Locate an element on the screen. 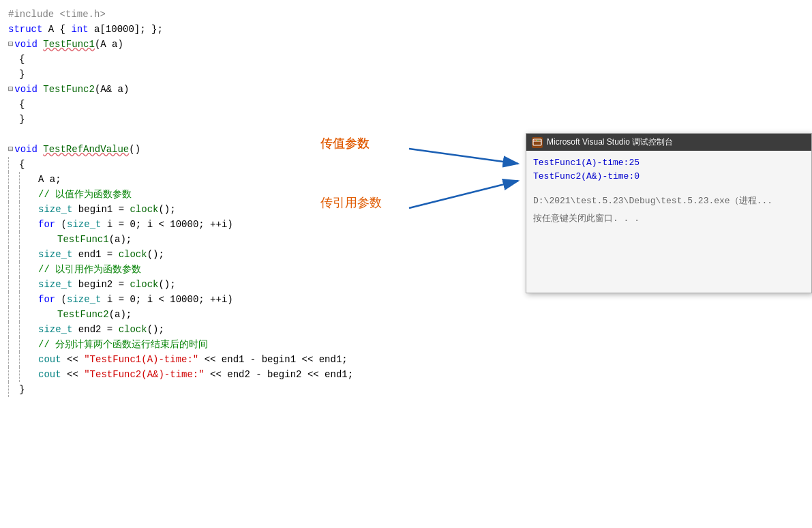 The image size is (812, 528). annotation-ref-param-display: 传引用参数 is located at coordinates (351, 203).